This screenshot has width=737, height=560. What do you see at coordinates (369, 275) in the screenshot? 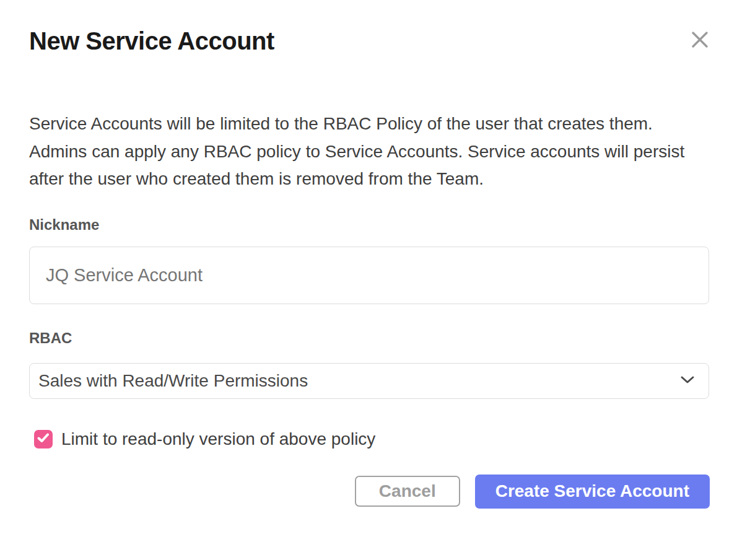
I see `nickname-input` at bounding box center [369, 275].